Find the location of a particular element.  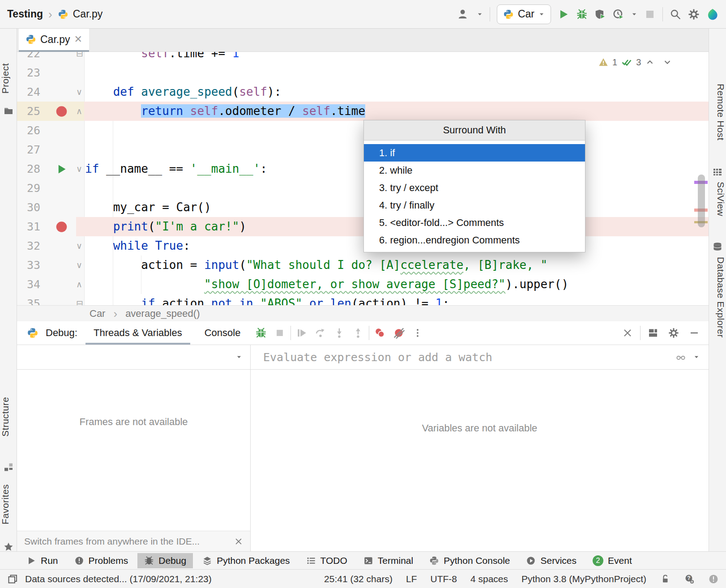

code-line: 32∨ while True: is located at coordinates (363, 246).